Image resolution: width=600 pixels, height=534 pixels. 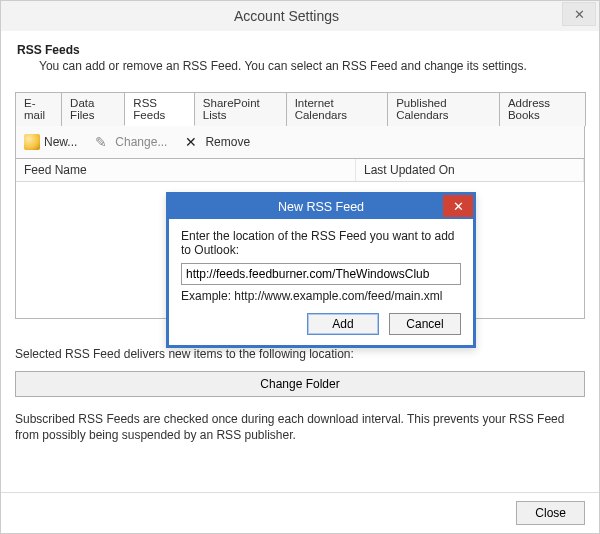 I want to click on change-feed-button: ✎ Change..., so click(x=131, y=142).